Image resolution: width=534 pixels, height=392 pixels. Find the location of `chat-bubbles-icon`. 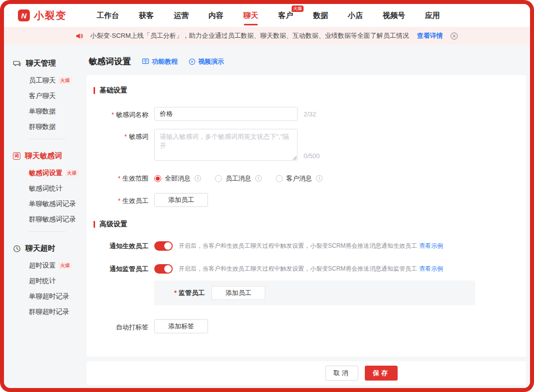

chat-bubbles-icon is located at coordinates (17, 64).